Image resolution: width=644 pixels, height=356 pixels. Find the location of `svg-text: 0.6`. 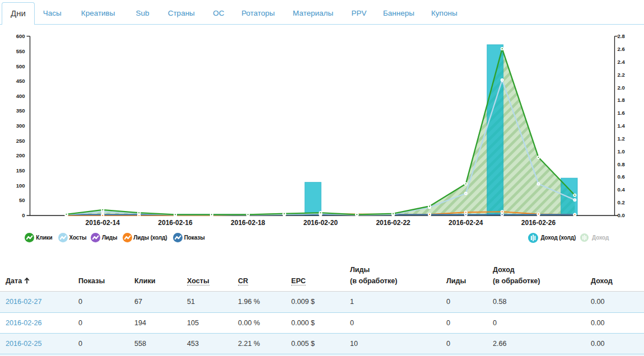

svg-text: 0.6 is located at coordinates (622, 177).